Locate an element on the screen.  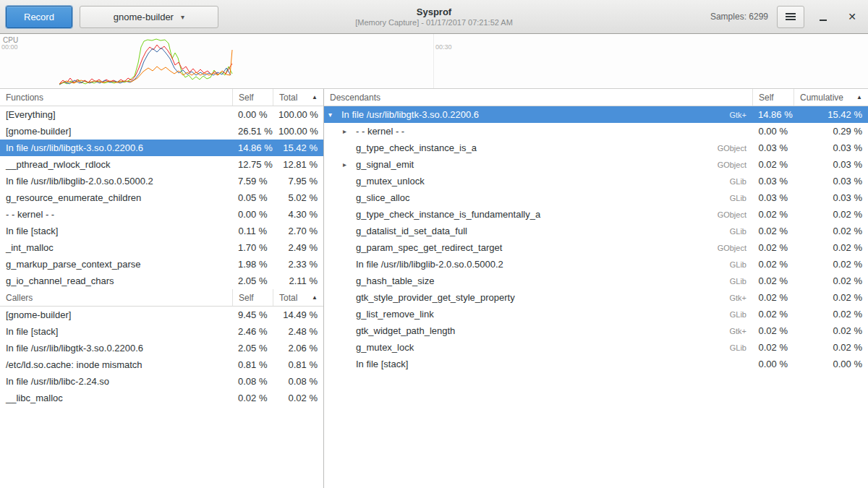
cumulative-value: 0.00 % is located at coordinates (830, 364).